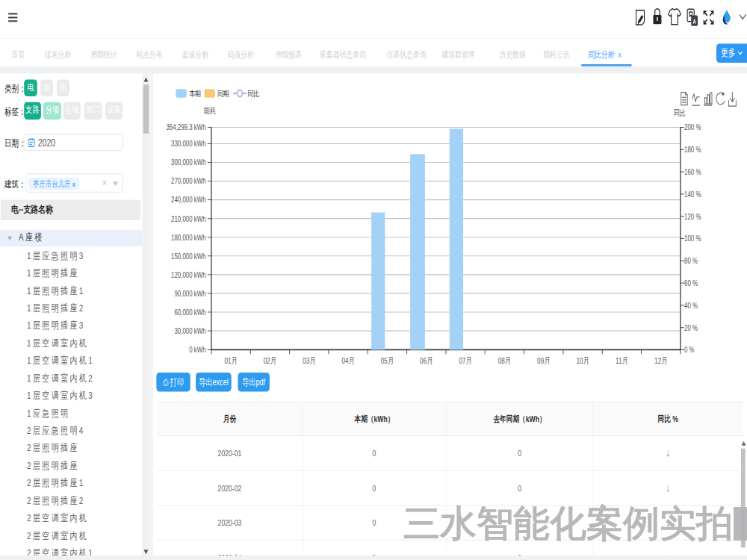 The height and width of the screenshot is (560, 747). What do you see at coordinates (188, 200) in the screenshot?
I see `svg-text: 240,000 kWh` at bounding box center [188, 200].